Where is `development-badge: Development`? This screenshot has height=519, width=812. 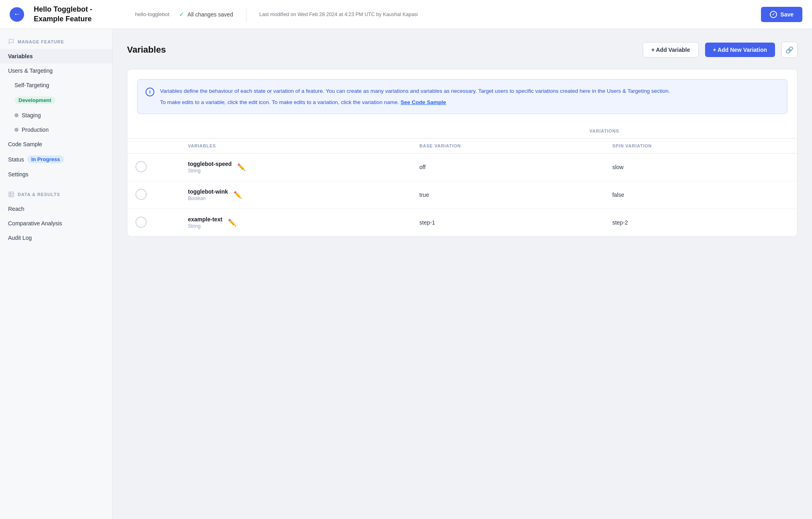
development-badge: Development is located at coordinates (35, 100).